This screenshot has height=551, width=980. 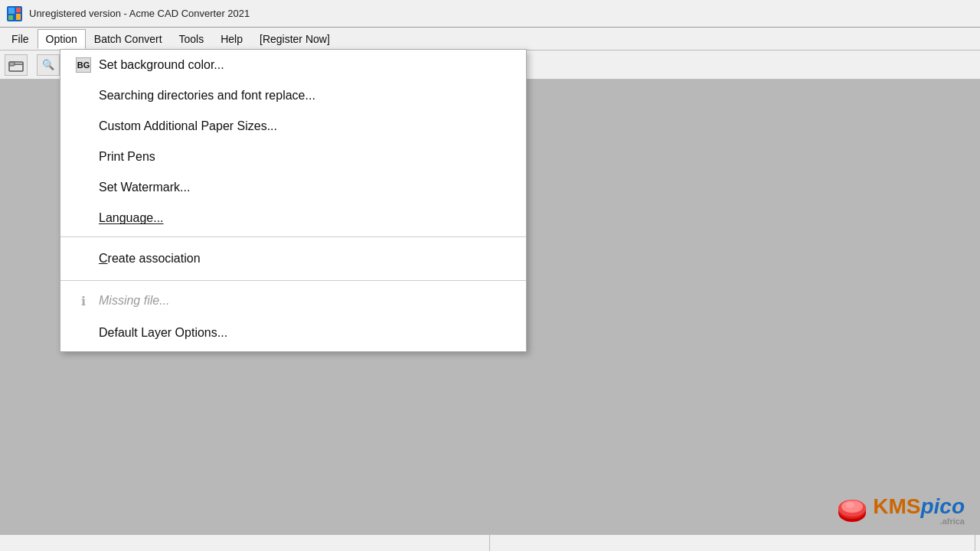 What do you see at coordinates (733, 543) in the screenshot?
I see `status-extra` at bounding box center [733, 543].